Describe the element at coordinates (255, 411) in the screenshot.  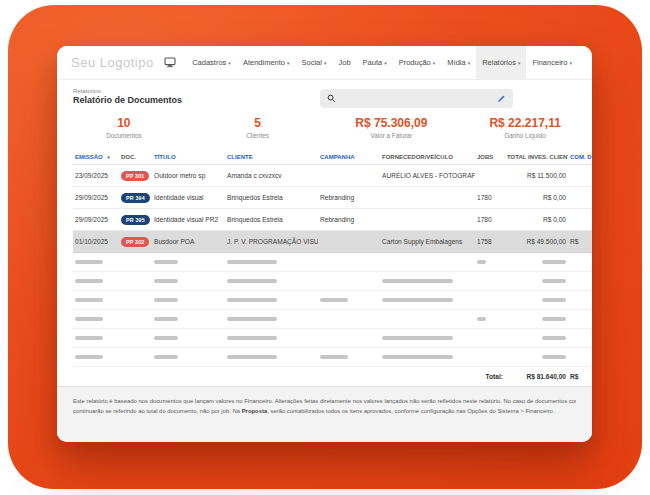
I see `footer-note-bold: Proposta` at that location.